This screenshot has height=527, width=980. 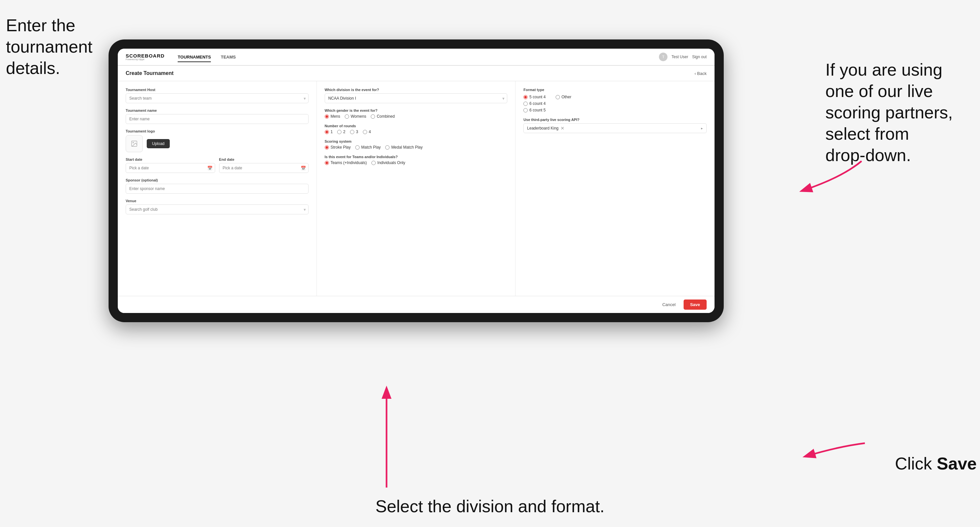 I want to click on venue-input, so click(x=217, y=210).